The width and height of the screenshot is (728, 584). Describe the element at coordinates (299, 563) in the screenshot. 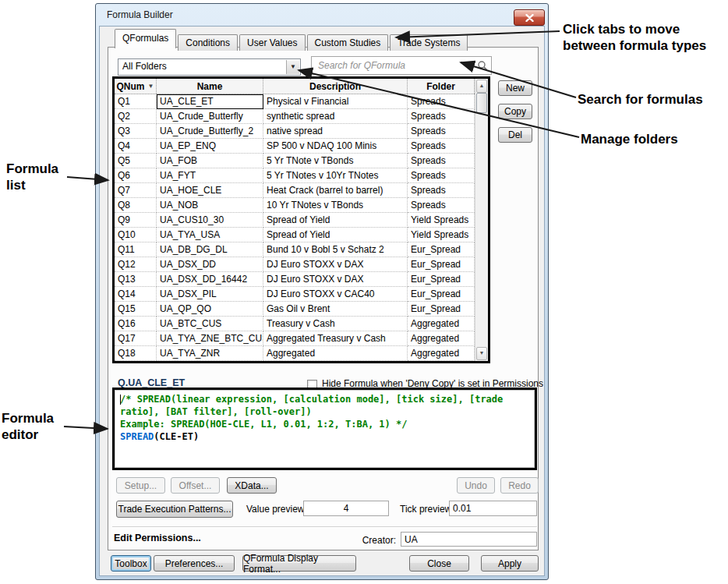

I see `qformula-display-format-button: QFormula Display Format...` at that location.